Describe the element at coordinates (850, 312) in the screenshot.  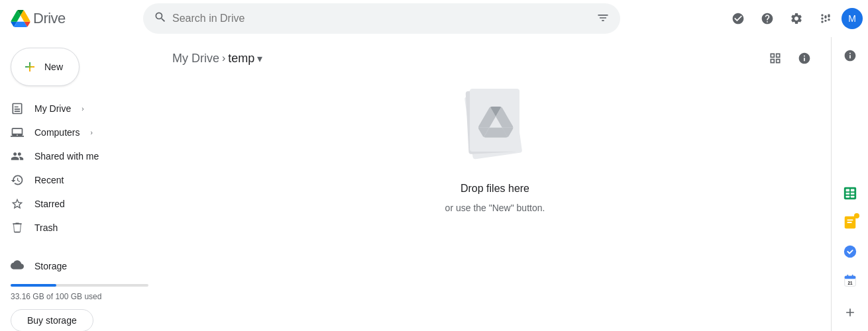
I see `add-apps-button` at that location.